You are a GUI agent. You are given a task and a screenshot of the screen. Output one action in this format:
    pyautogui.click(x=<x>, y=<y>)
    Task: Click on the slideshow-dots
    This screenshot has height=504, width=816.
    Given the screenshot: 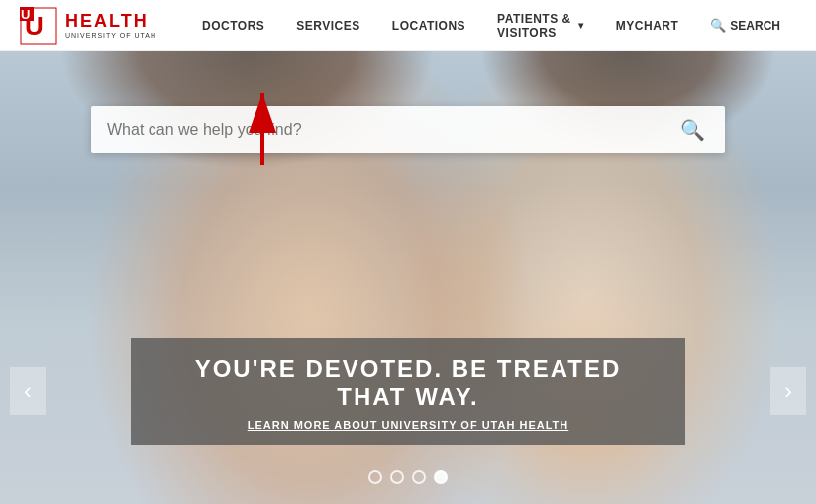 What is the action you would take?
    pyautogui.click(x=408, y=477)
    